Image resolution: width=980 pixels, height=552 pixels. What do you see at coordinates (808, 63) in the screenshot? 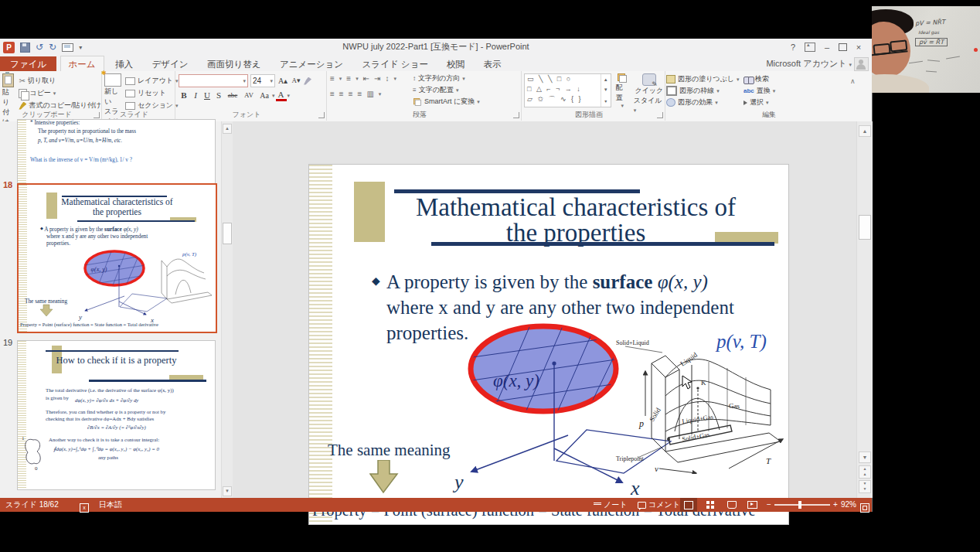
I see `account-menu: Microsoft アカウント ▾` at bounding box center [808, 63].